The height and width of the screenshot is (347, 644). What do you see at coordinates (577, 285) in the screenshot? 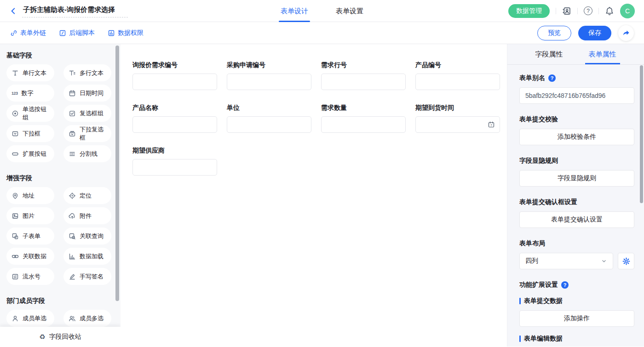
I see `extension-settings-label: 功能扩展设置 ?` at bounding box center [577, 285].